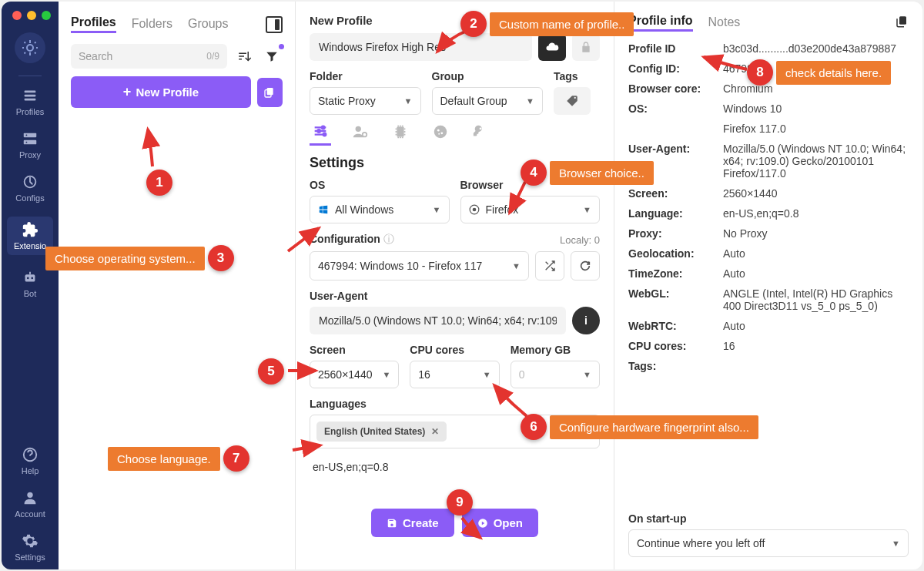  What do you see at coordinates (17, 15) in the screenshot?
I see `close-window-icon` at bounding box center [17, 15].